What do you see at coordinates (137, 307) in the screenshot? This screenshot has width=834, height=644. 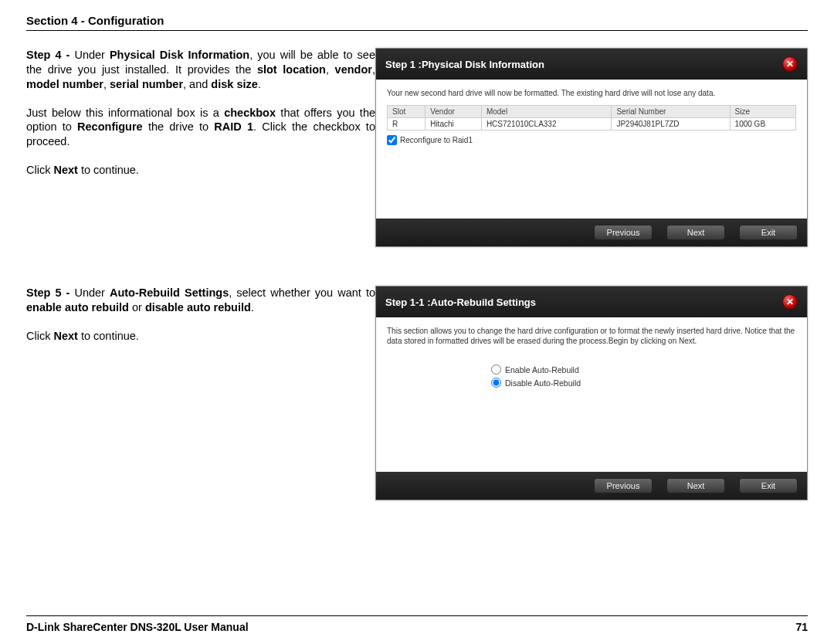 I see `t: or` at bounding box center [137, 307].